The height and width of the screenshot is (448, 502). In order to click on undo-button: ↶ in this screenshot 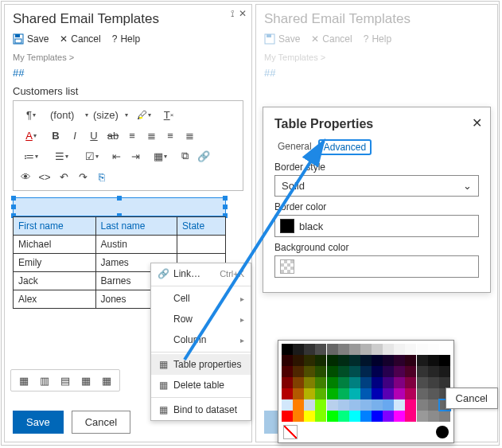, I will do `click(64, 177)`.